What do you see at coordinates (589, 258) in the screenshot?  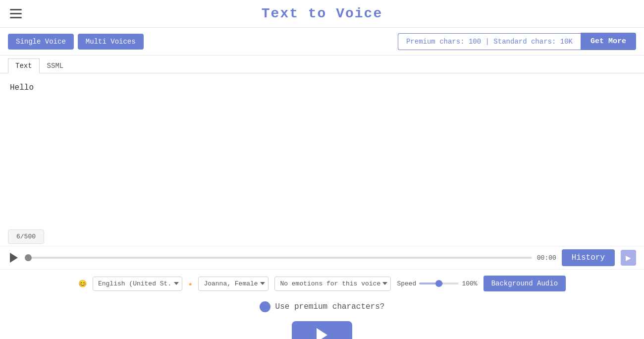 I see `history-button: History` at bounding box center [589, 258].